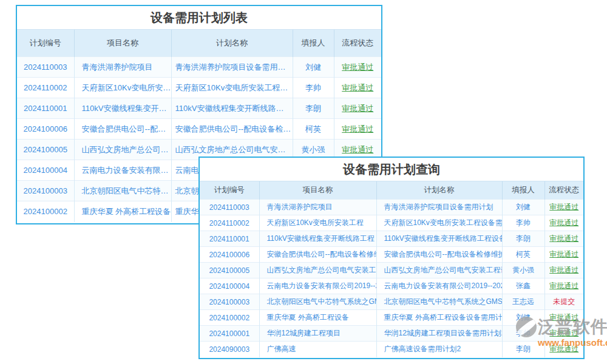 This screenshot has width=607, height=364. I want to click on cell-plan-id: 2024090003, so click(229, 349).